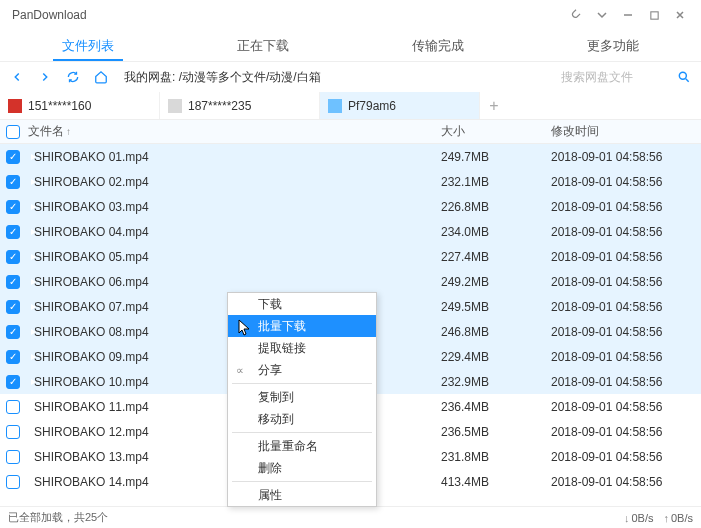  I want to click on dropdown-icon, so click(602, 15).